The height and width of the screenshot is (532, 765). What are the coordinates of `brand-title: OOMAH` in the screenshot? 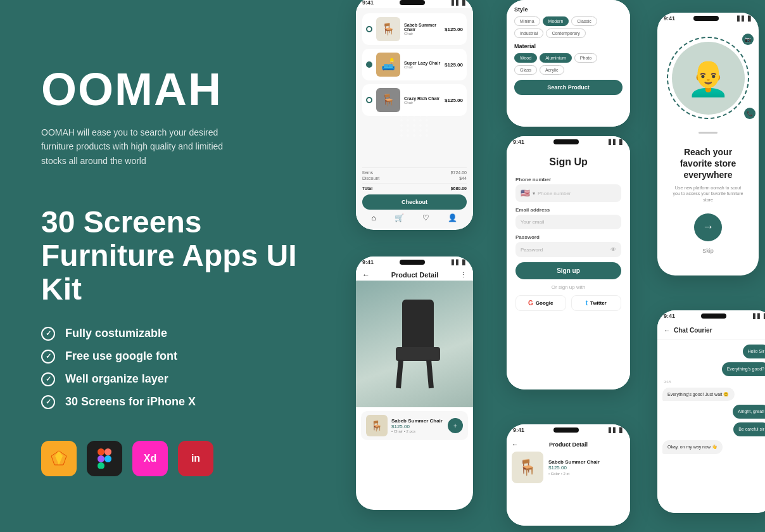 It's located at (187, 89).